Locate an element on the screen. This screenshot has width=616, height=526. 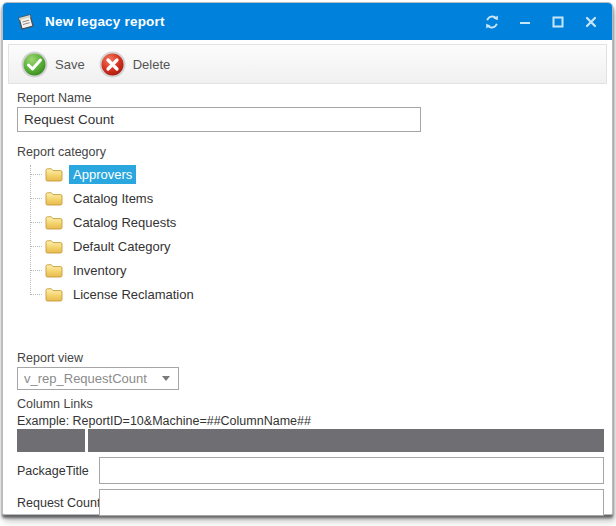
tree-item-label: Approvers is located at coordinates (102, 174).